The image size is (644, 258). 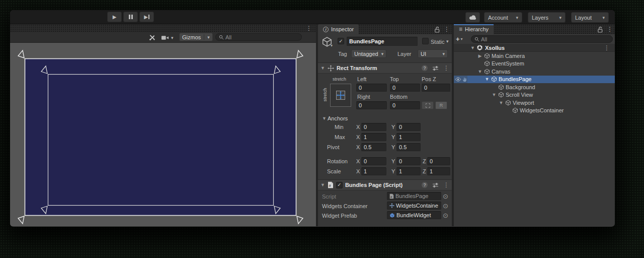 I want to click on chevron-down-icon: ▾, so click(x=517, y=18).